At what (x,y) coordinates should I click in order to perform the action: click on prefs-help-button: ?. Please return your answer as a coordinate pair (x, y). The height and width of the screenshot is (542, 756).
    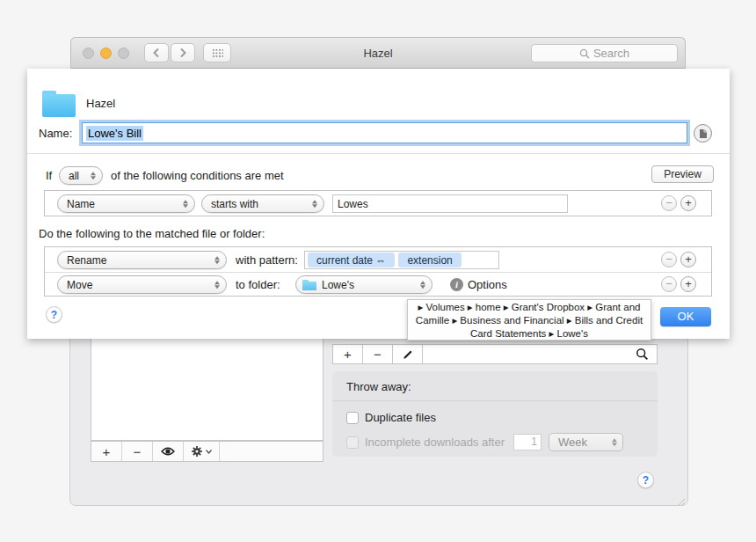
    Looking at the image, I should click on (645, 480).